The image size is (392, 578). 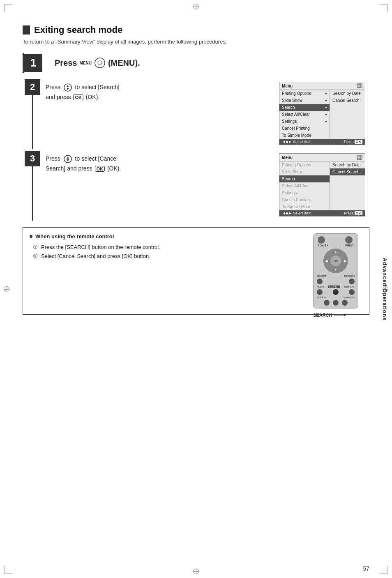 I want to click on reg-mark-left, so click(x=7, y=289).